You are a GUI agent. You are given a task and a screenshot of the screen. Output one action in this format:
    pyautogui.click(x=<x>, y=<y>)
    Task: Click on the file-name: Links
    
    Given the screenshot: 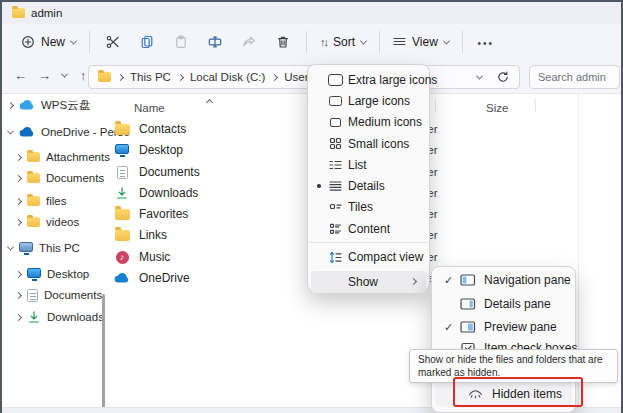 What is the action you would take?
    pyautogui.click(x=153, y=235)
    